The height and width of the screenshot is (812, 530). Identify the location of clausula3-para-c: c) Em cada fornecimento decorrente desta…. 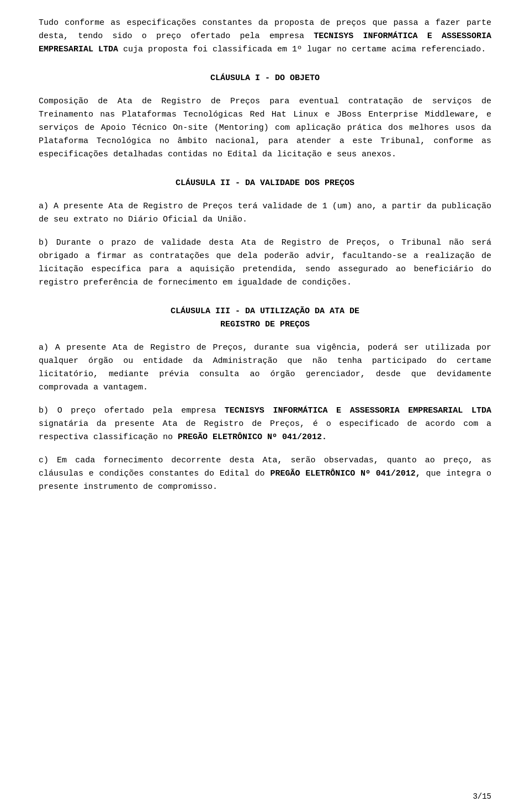
(265, 474).